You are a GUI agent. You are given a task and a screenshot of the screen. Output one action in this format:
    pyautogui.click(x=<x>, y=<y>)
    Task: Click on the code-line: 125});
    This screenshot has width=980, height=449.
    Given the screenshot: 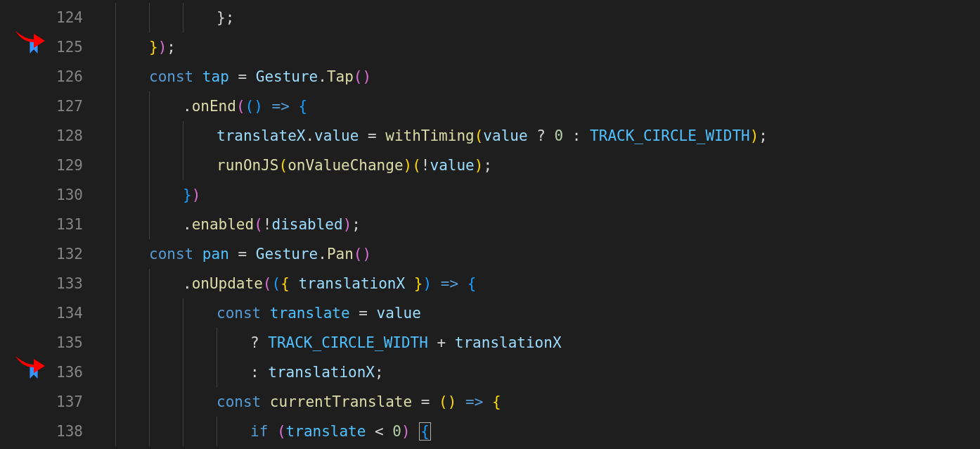 What is the action you would take?
    pyautogui.click(x=490, y=47)
    